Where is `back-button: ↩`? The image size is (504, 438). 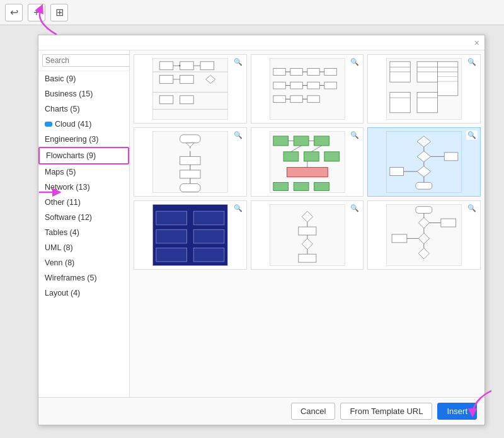 back-button: ↩ is located at coordinates (14, 13).